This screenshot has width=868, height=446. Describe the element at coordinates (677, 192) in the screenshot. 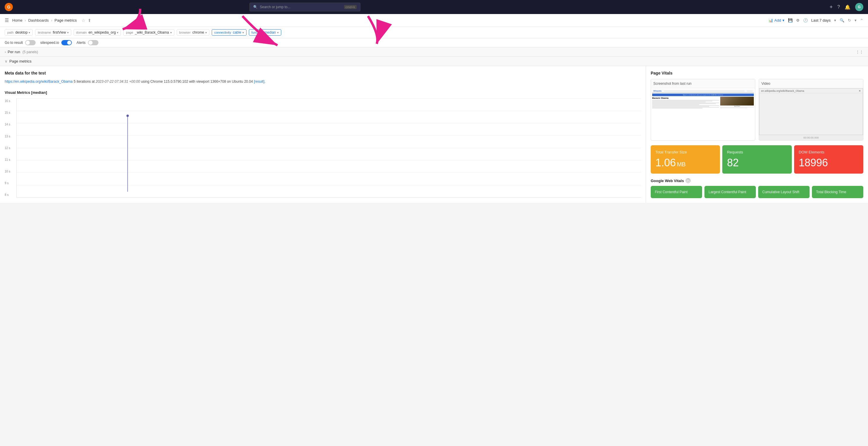

I see `vital-fcp: First Contentful Paint` at that location.